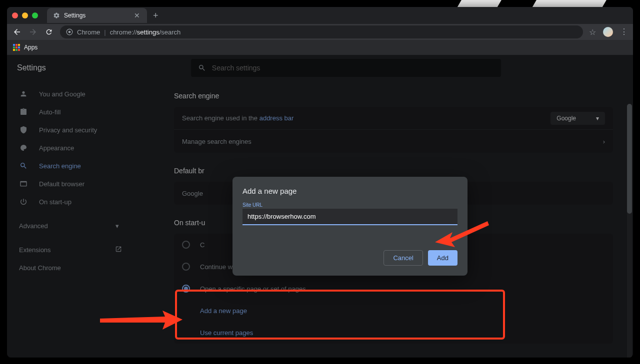 The width and height of the screenshot is (640, 364). I want to click on sidebar-item-label: Search engine, so click(60, 166).